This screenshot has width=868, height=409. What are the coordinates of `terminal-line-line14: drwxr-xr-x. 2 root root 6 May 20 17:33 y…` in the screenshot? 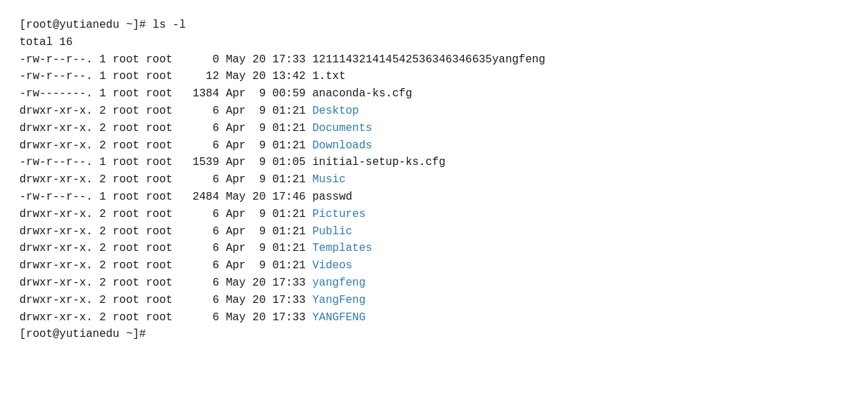 It's located at (434, 283).